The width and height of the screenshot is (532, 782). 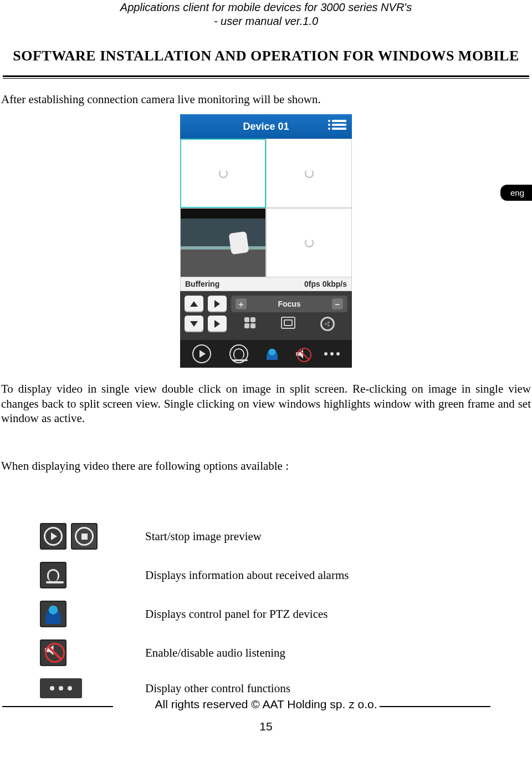 What do you see at coordinates (266, 316) in the screenshot?
I see `ptz-control-panel: + Focus −` at bounding box center [266, 316].